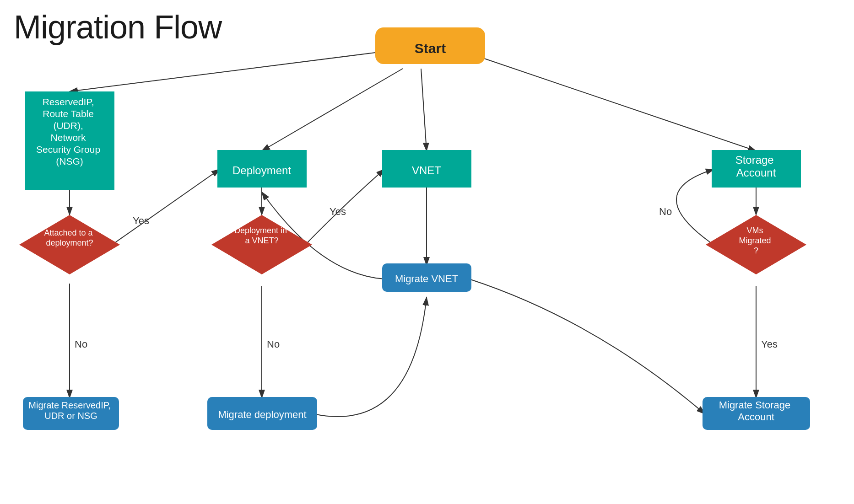 This screenshot has height=504, width=854. What do you see at coordinates (262, 414) in the screenshot?
I see `migrate-deployment-label: Migrate deployment` at bounding box center [262, 414].